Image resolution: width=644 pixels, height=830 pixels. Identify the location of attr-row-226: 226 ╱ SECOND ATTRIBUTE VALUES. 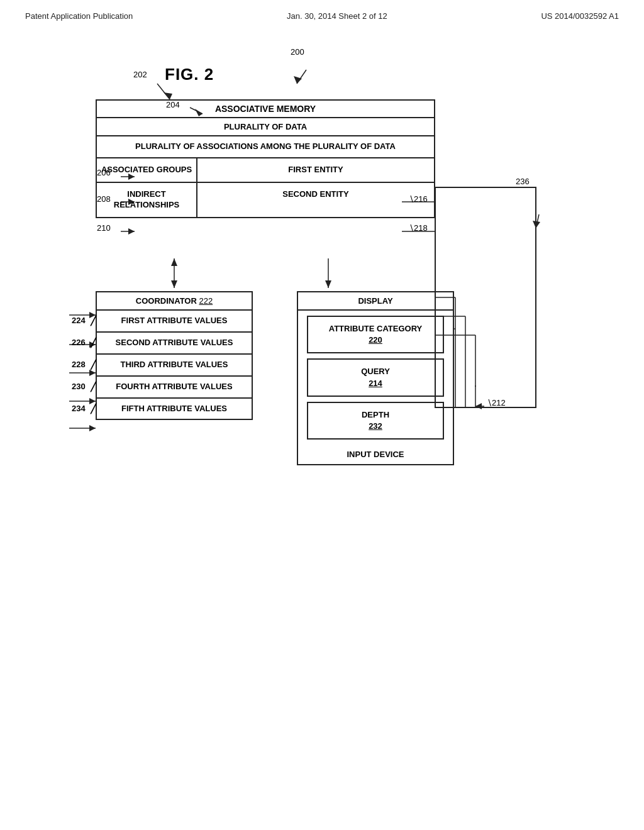
(174, 343).